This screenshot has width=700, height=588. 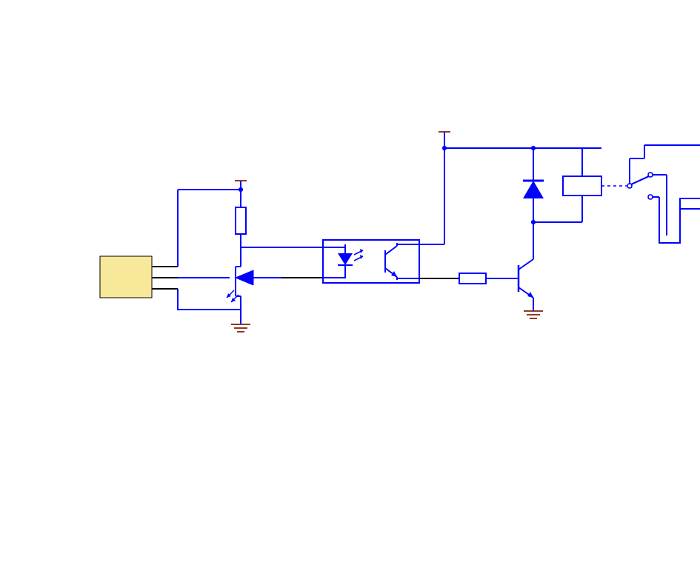 What do you see at coordinates (209, 257) in the screenshot?
I see `mcu-wires` at bounding box center [209, 257].